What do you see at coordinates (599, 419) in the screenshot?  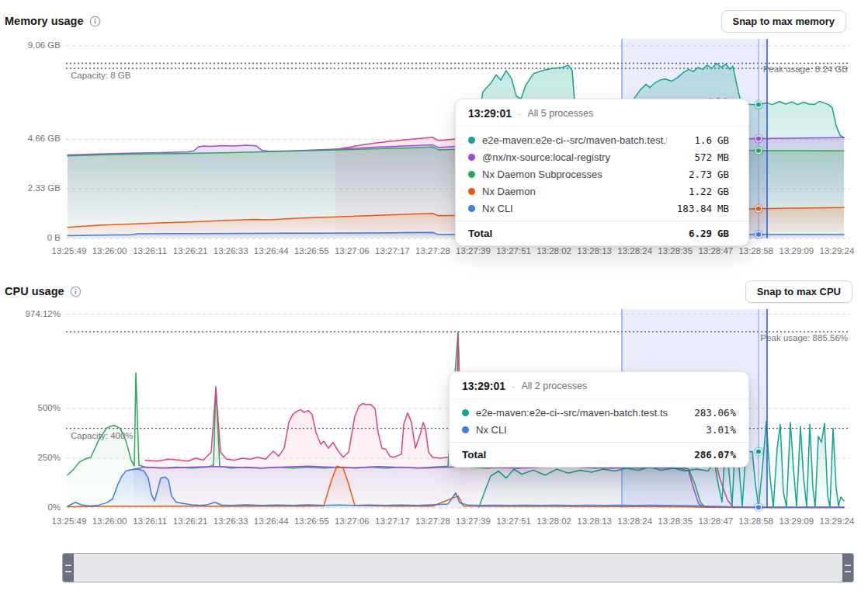 I see `cpu-tooltip: 13:29:01 · All 2 processes e2e-maven:e2e…` at bounding box center [599, 419].